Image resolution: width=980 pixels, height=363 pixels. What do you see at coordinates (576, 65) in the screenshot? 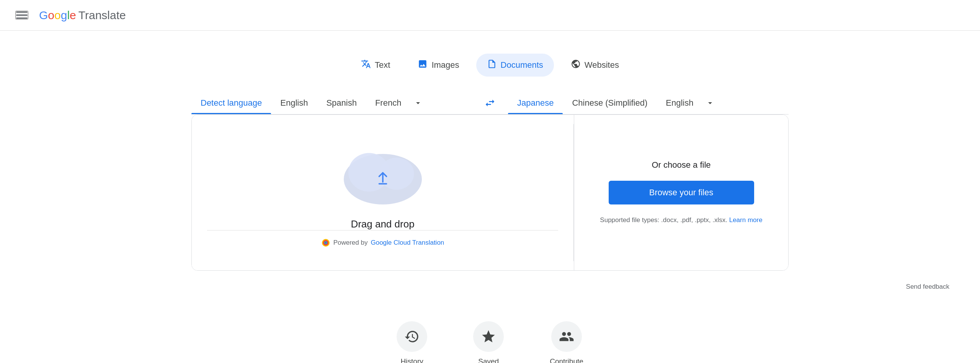
I see `websites-tab-icon` at bounding box center [576, 65].